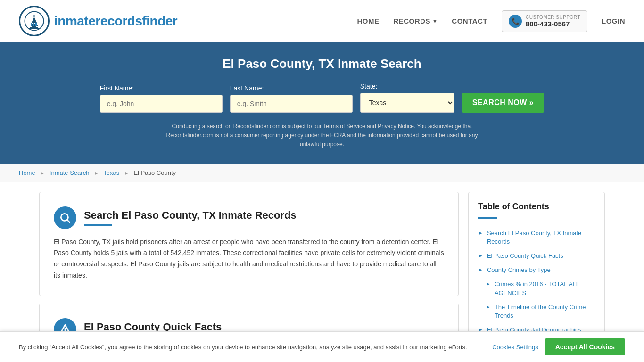 The width and height of the screenshot is (644, 362). Describe the element at coordinates (27, 173) in the screenshot. I see `breadcrumb-home: Home` at that location.